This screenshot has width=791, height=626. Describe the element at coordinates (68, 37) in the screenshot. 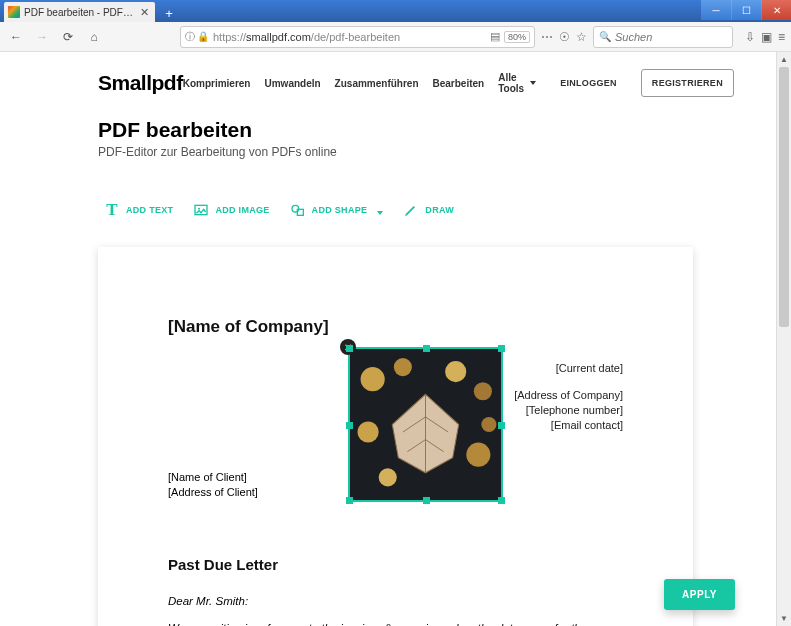

I see `reload-button: ⟳` at that location.